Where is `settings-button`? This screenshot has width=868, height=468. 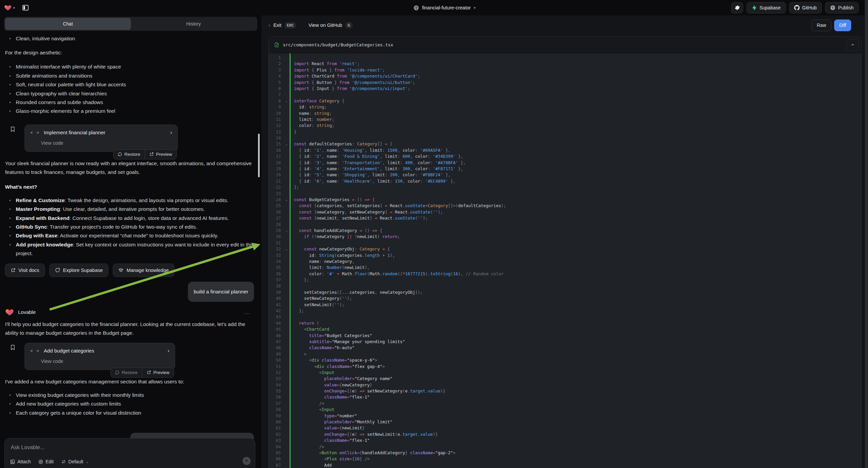
settings-button is located at coordinates (737, 8).